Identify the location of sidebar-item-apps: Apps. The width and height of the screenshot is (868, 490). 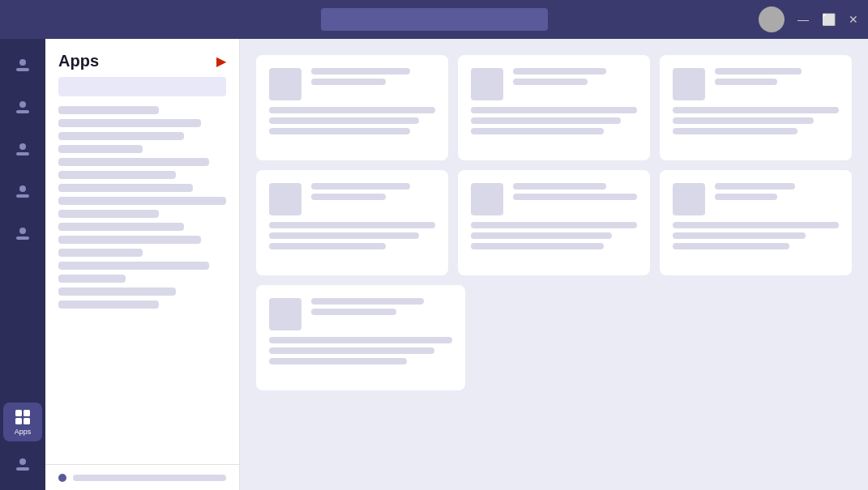
(23, 422).